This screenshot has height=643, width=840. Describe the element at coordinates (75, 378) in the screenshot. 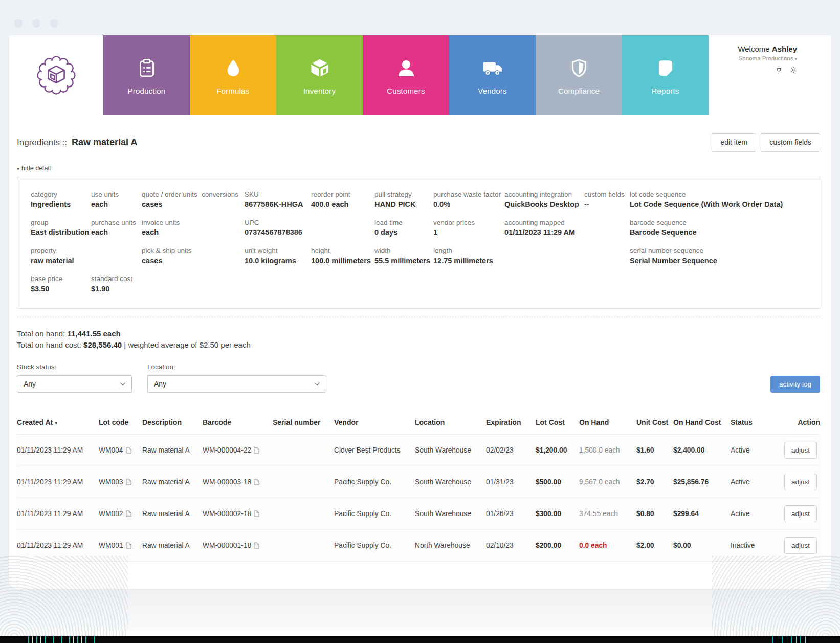

I see `stock-status-filter: Stock status: Any` at that location.